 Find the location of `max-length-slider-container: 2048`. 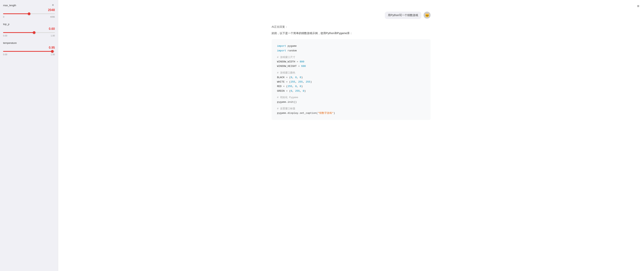

max-length-slider-container: 2048 is located at coordinates (29, 11).